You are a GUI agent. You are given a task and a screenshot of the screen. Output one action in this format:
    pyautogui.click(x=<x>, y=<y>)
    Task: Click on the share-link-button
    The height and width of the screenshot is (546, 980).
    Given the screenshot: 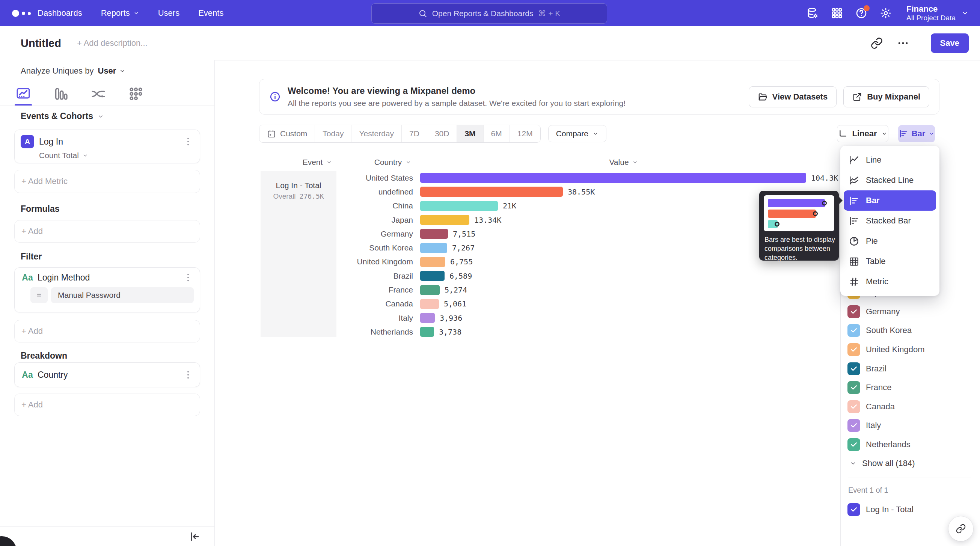 What is the action you would take?
    pyautogui.click(x=961, y=529)
    